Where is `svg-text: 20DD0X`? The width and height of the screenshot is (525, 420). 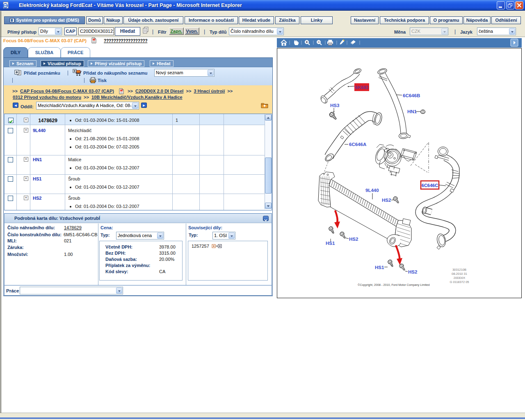
svg-text: 20DD0X is located at coordinates (459, 278).